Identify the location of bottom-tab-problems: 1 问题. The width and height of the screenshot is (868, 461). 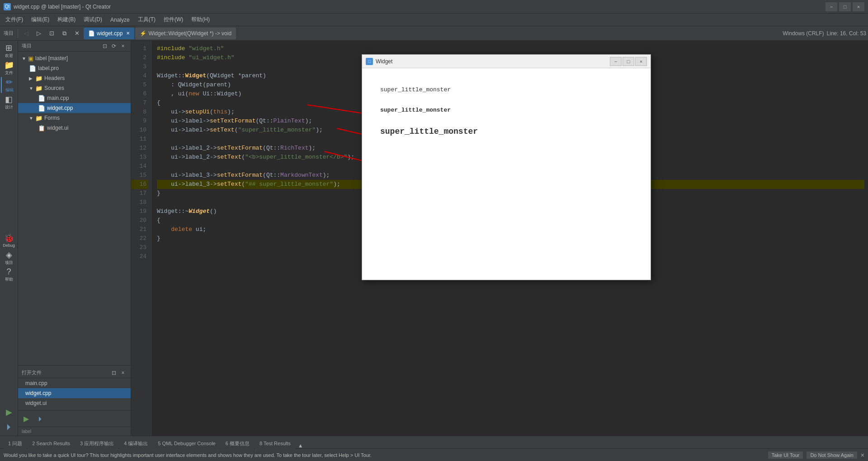
(15, 443).